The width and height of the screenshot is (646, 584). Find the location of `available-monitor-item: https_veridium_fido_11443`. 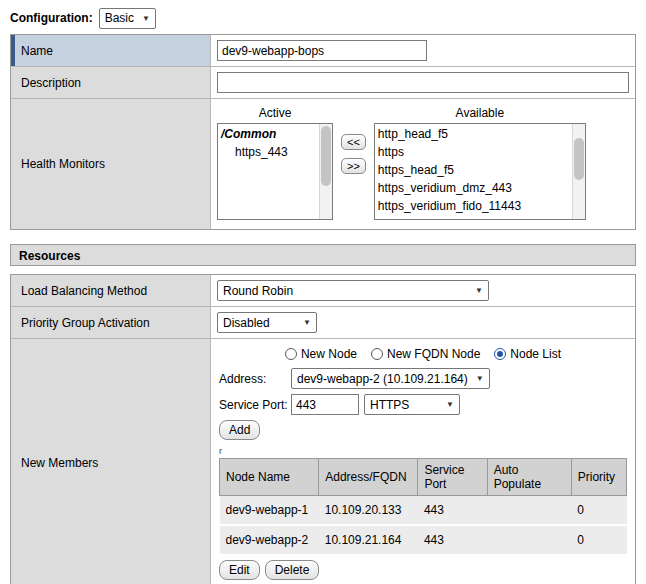

available-monitor-item: https_veridium_fido_11443 is located at coordinates (474, 206).